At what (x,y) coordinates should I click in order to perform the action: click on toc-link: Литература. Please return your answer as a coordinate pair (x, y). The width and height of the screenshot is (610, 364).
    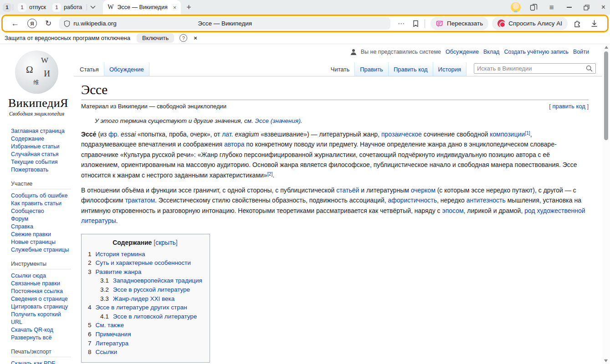
    Looking at the image, I should click on (112, 344).